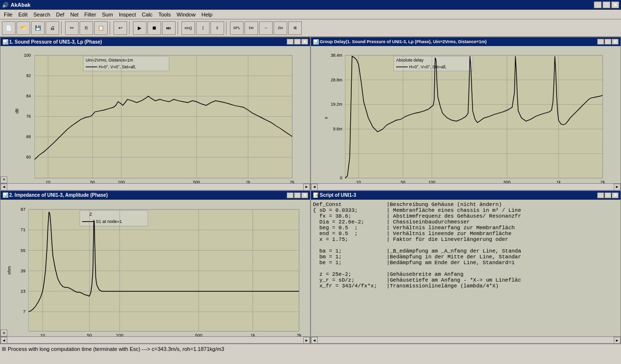  Describe the element at coordinates (23, 209) in the screenshot. I see `svg-text: 87` at that location.